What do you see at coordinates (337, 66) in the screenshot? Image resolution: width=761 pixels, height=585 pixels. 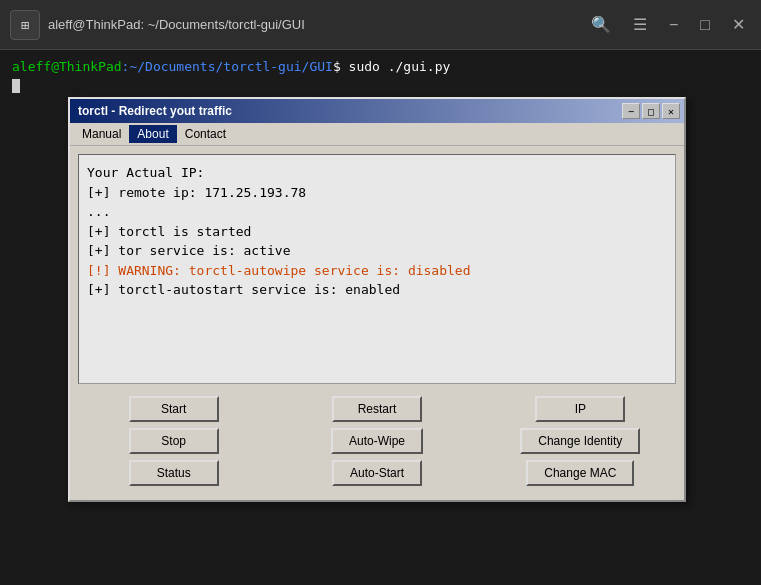 I see `prompt-dollar: $` at bounding box center [337, 66].